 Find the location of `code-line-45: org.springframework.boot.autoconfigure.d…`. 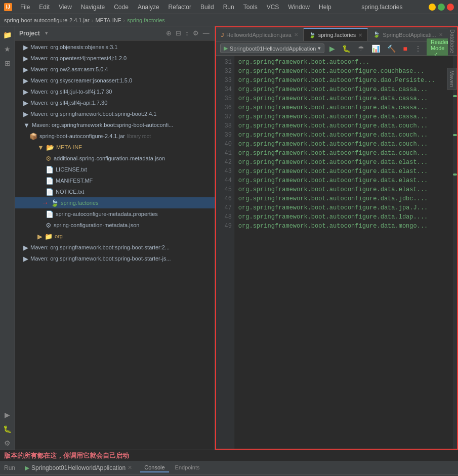

code-line-45: org.springframework.boot.autoconfigure.d… is located at coordinates (343, 190).